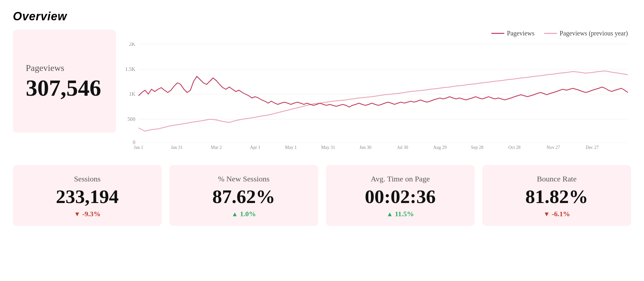 This screenshot has height=281, width=644. What do you see at coordinates (328, 147) in the screenshot?
I see `svg-text: May 31` at bounding box center [328, 147].